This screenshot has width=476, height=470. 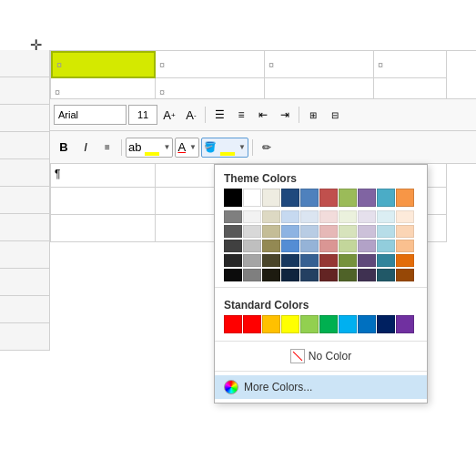 I want to click on italic-button: I, so click(x=86, y=148).